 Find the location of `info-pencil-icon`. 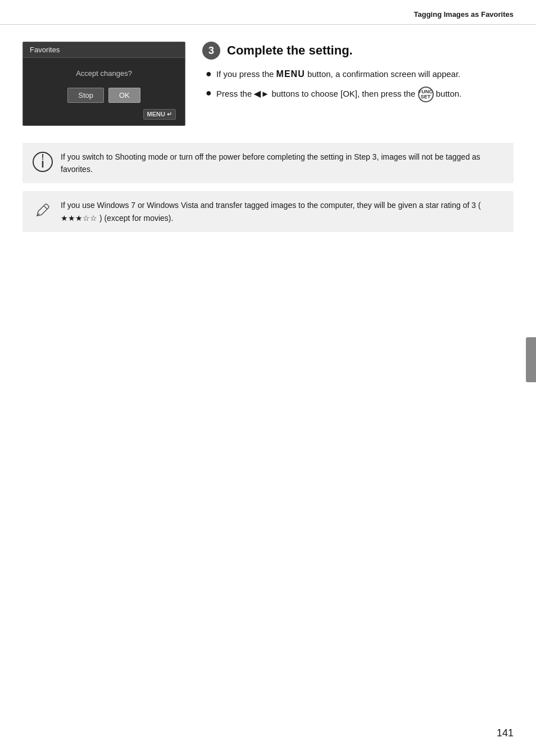

info-pencil-icon is located at coordinates (43, 210).